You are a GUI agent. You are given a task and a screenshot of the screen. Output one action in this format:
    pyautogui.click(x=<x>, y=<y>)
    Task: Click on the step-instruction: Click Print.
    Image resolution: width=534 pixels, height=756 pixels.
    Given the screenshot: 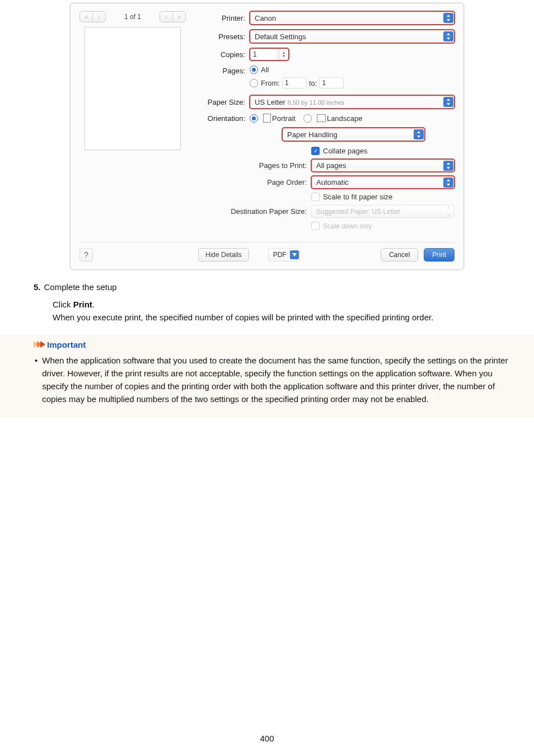 What is the action you would take?
    pyautogui.click(x=277, y=305)
    